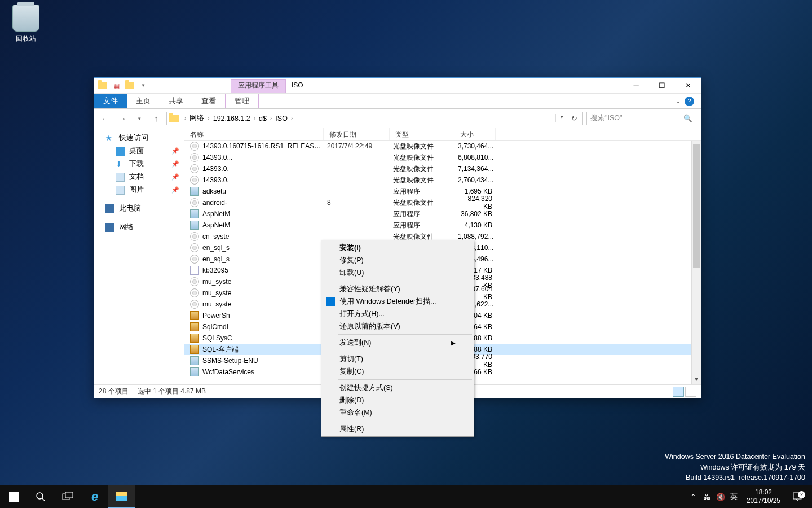 The height and width of the screenshot is (508, 812). Describe the element at coordinates (636, 86) in the screenshot. I see `minimize-button: ─` at that location.